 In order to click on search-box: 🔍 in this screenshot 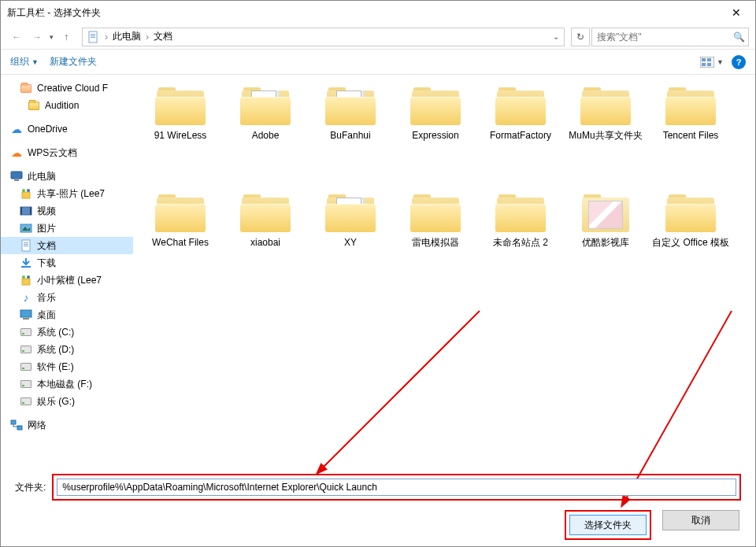, I will do `click(670, 37)`.